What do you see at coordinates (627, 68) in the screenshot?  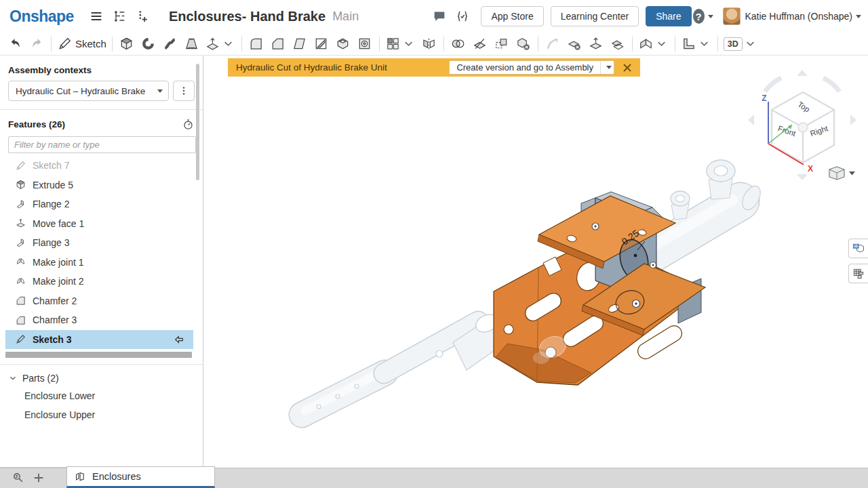 I see `banner-close-button` at bounding box center [627, 68].